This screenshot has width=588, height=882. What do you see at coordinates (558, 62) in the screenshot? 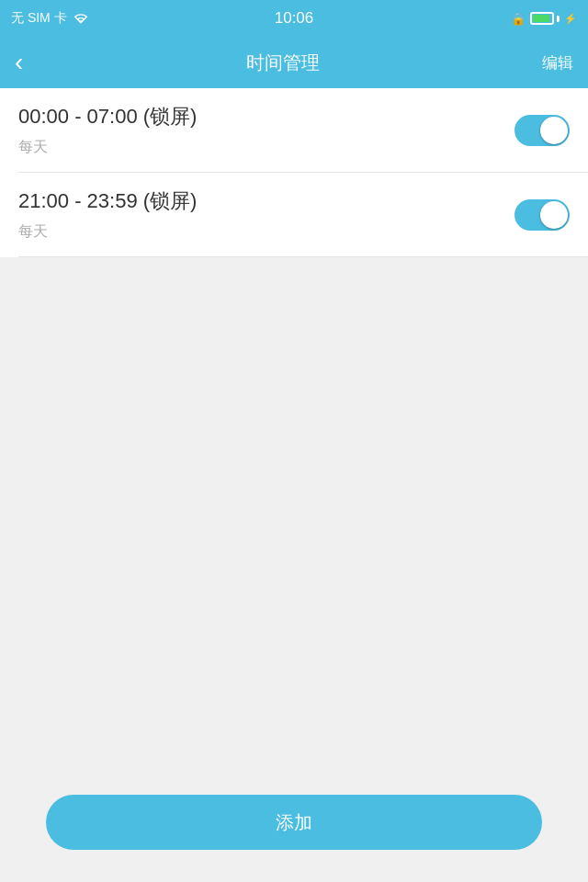
I see `edit-button: 编辑` at bounding box center [558, 62].